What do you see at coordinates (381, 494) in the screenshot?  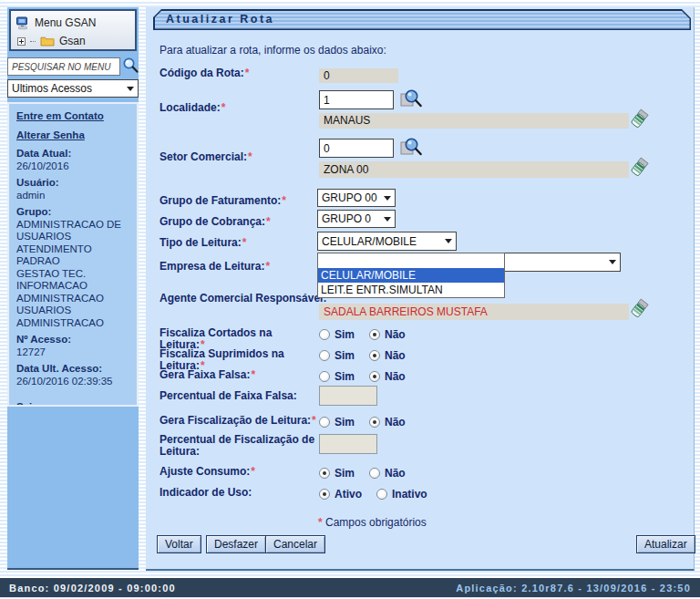 I see `indicador-uso-radios: Ativo Inativo` at bounding box center [381, 494].